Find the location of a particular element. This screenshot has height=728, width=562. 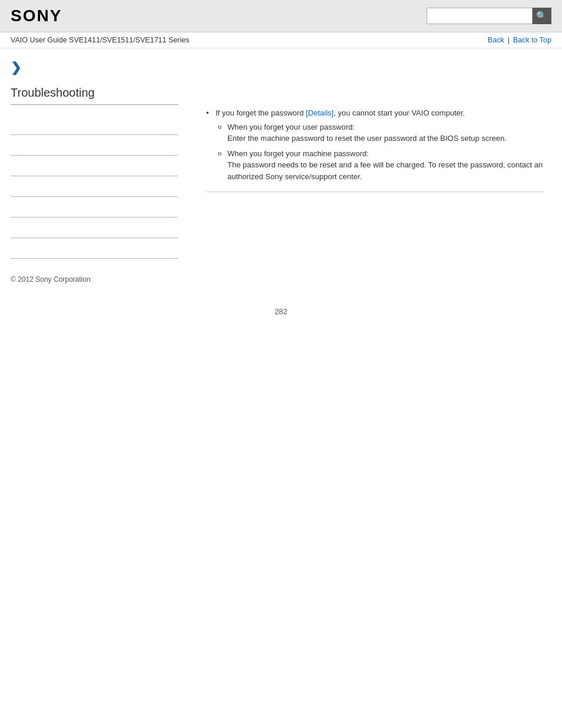

content-item-password: If you forget the password [Details], yo… is located at coordinates (375, 145).